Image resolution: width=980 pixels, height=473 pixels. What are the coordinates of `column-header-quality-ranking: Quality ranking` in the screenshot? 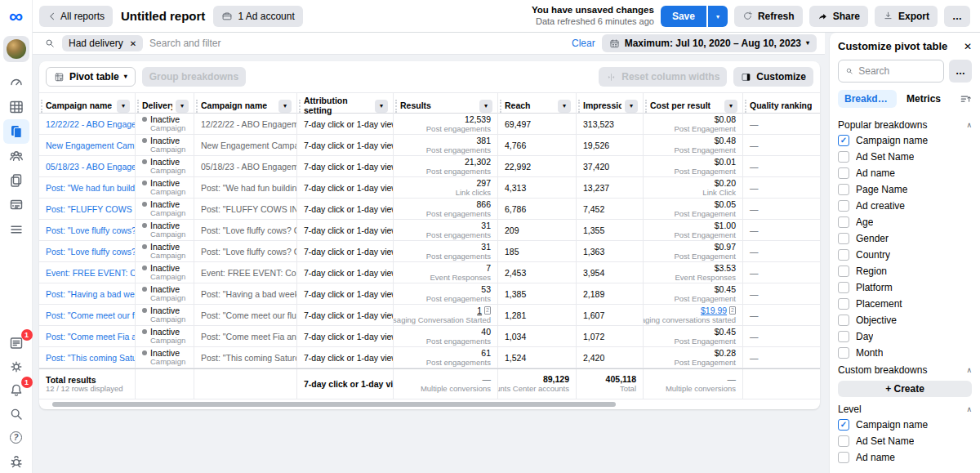 It's located at (782, 106).